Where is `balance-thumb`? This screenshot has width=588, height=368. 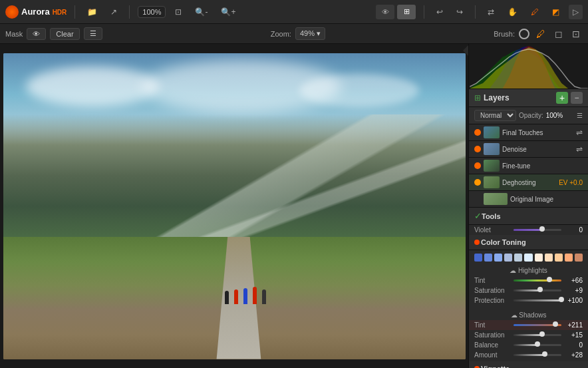 balance-thumb is located at coordinates (537, 344).